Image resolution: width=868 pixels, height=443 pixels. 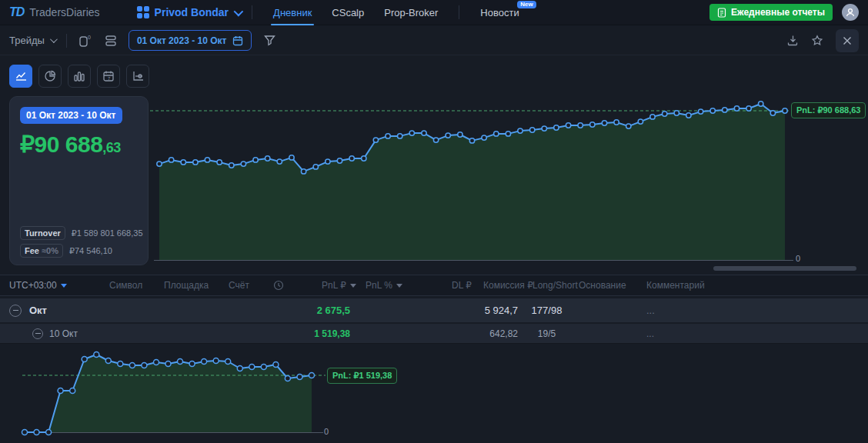 I want to click on tab-cscalp: CScalp, so click(x=348, y=12).